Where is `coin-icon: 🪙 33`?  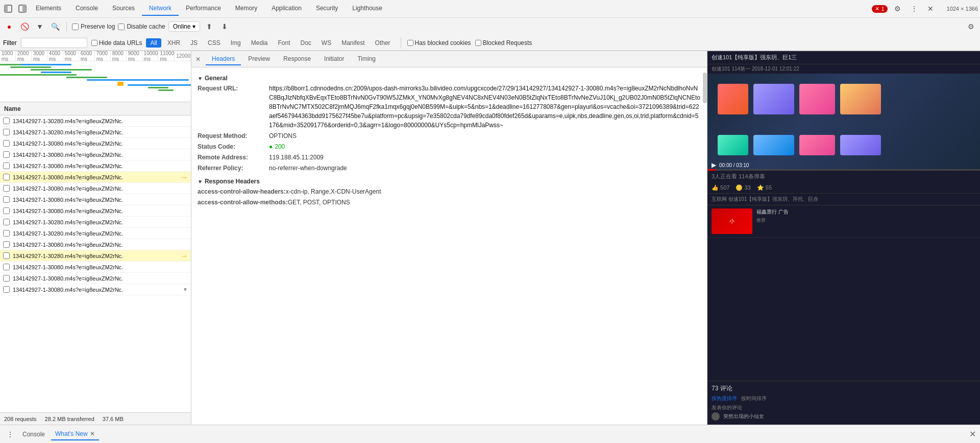 coin-icon: 🪙 33 is located at coordinates (743, 188).